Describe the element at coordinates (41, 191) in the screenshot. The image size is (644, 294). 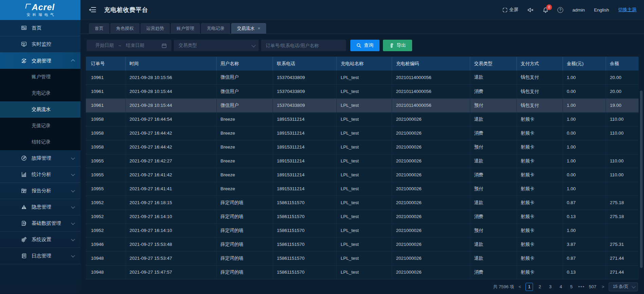
I see `sidebar-item-label: 报告分析` at that location.